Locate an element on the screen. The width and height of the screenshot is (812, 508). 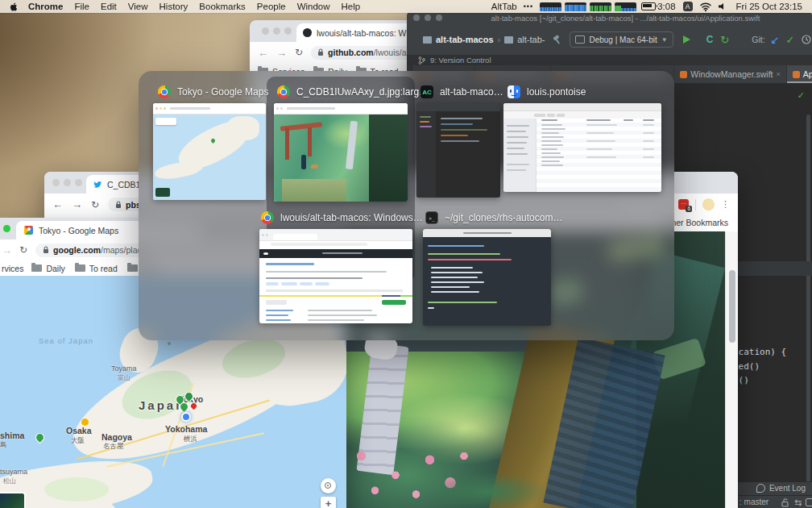
window-item-title: lwouis/alt-tab-macos: Windows… is located at coordinates (342, 218).